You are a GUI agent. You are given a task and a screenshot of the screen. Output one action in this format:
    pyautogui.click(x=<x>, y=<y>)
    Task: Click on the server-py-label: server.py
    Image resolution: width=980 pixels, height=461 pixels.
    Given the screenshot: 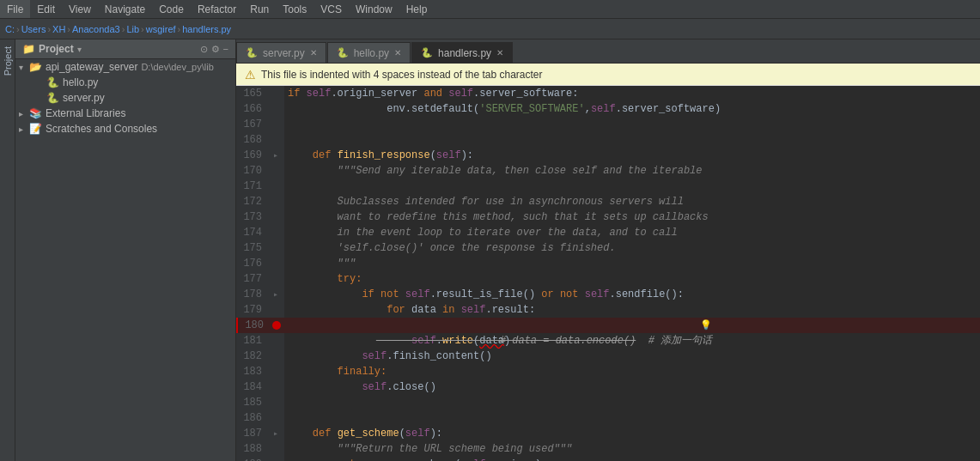 What is the action you would take?
    pyautogui.click(x=84, y=98)
    